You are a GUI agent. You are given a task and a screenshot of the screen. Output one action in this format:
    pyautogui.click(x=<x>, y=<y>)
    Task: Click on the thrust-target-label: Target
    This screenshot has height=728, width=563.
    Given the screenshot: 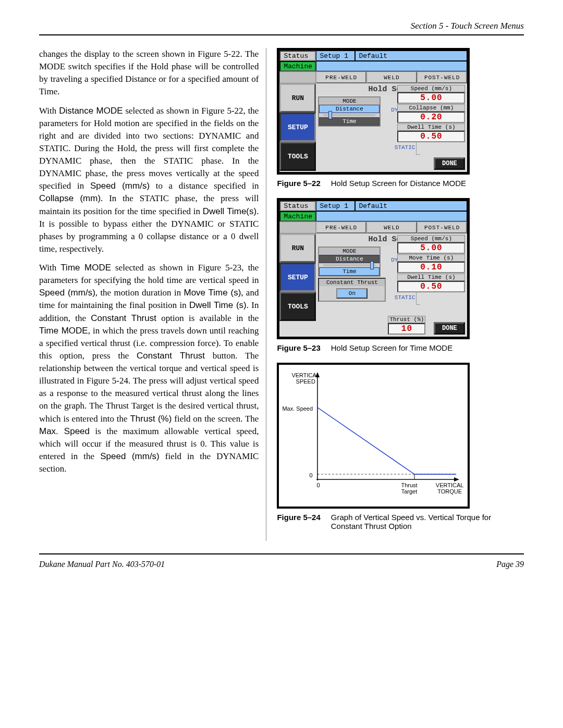 What is the action you would take?
    pyautogui.click(x=410, y=491)
    